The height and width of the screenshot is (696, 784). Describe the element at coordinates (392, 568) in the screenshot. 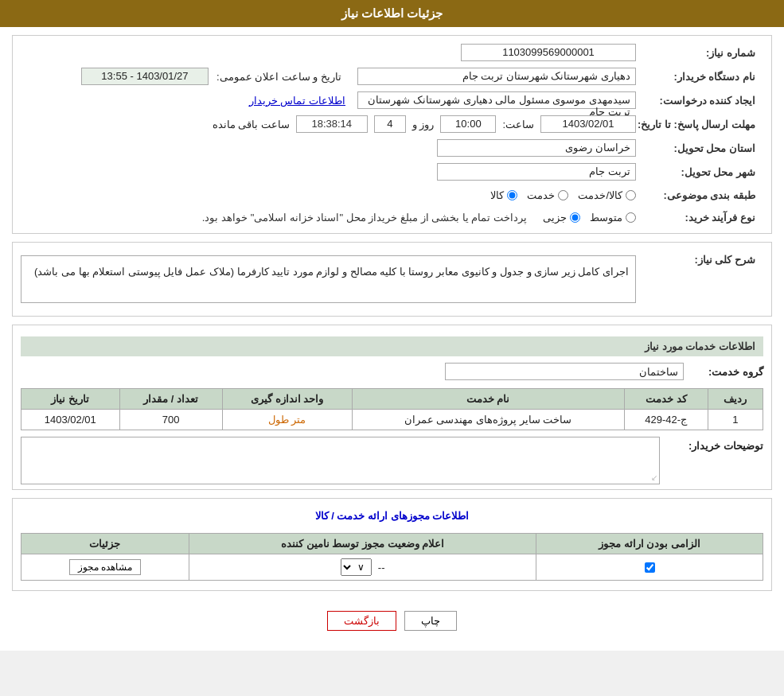

I see `list-item: -- ∨ مشاهده مجوز` at that location.